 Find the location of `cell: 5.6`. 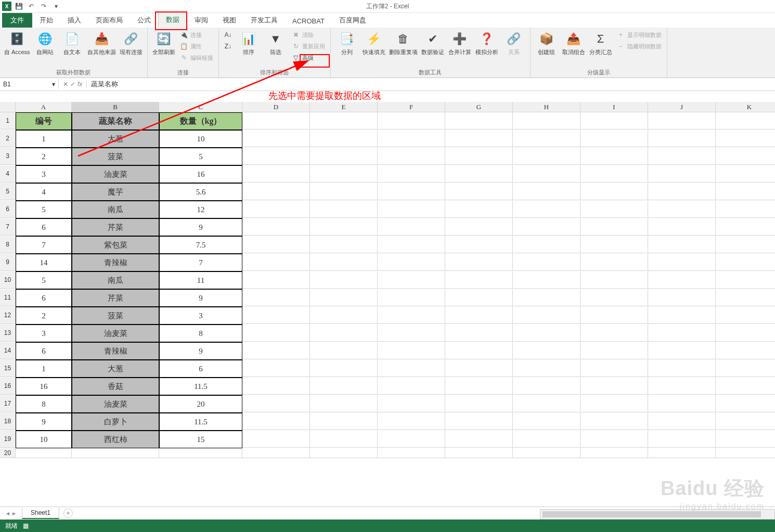

cell: 5.6 is located at coordinates (201, 192).